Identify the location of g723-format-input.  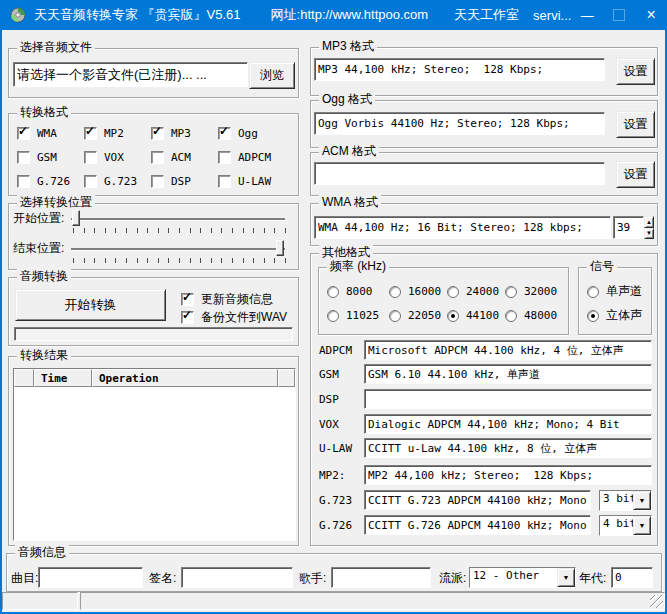
(478, 500).